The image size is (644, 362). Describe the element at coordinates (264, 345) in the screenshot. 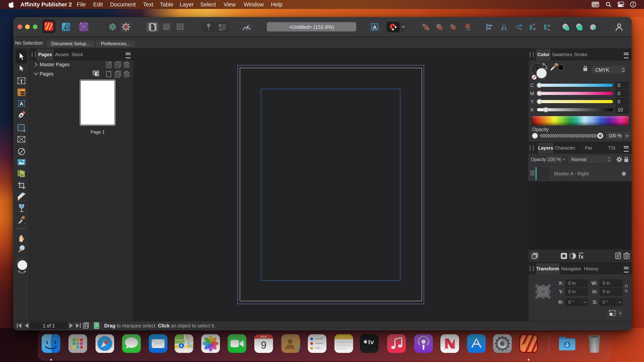

I see `svg-text: 9` at that location.